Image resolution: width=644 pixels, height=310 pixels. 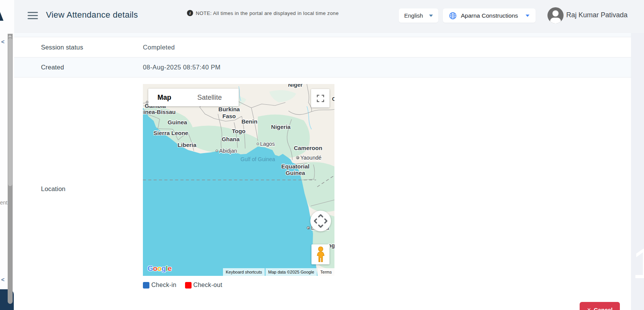 What do you see at coordinates (159, 269) in the screenshot?
I see `google-logo: Google` at bounding box center [159, 269].